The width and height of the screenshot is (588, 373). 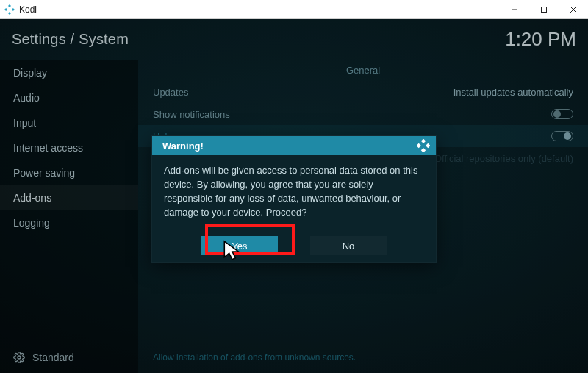 I want to click on window-title: Kodi, so click(x=28, y=10).